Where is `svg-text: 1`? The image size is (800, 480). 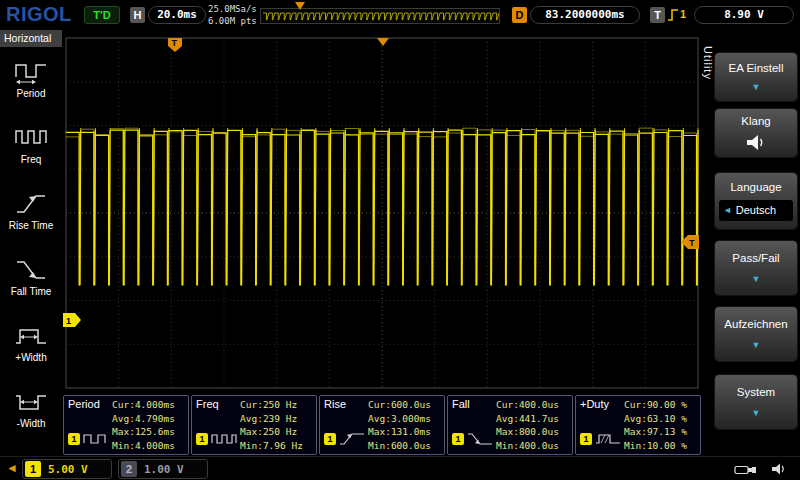
svg-text: 1 is located at coordinates (68, 321).